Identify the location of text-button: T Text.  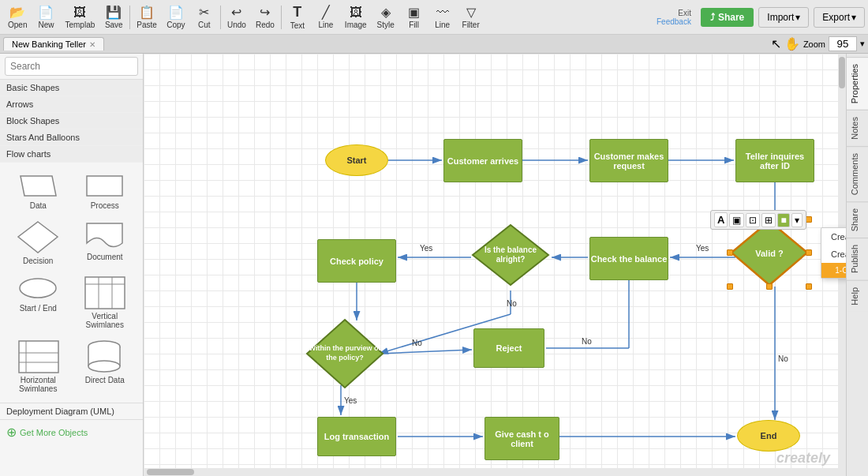
(297, 17).